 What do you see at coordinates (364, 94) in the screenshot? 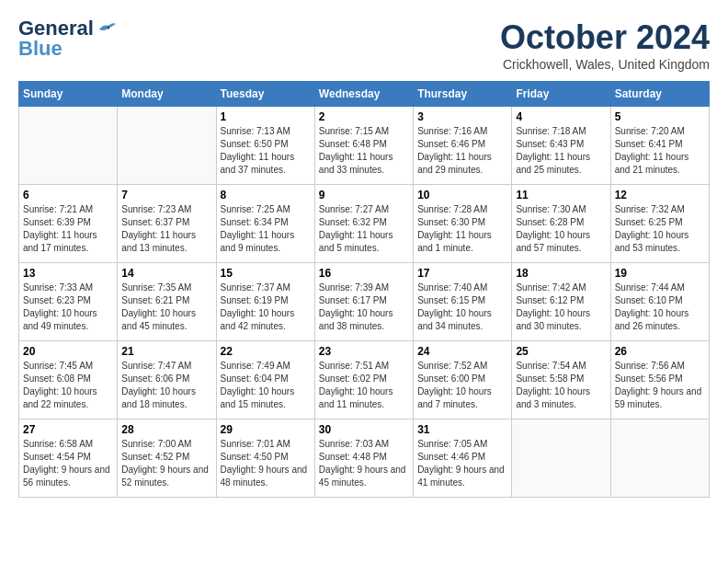
I see `weekday-header-wednesday: Wednesday` at bounding box center [364, 94].